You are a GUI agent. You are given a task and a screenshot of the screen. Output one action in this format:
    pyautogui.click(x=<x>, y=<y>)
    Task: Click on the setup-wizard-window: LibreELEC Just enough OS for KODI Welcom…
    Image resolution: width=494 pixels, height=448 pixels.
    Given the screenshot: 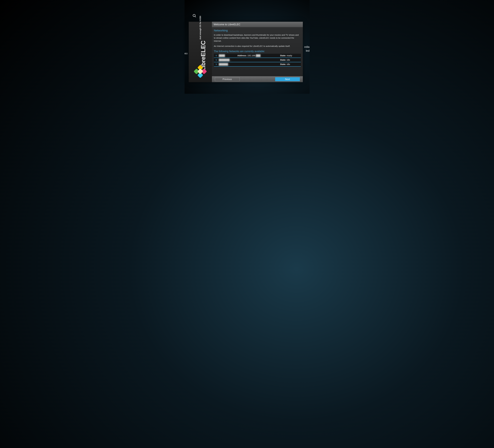 What is the action you would take?
    pyautogui.click(x=246, y=52)
    